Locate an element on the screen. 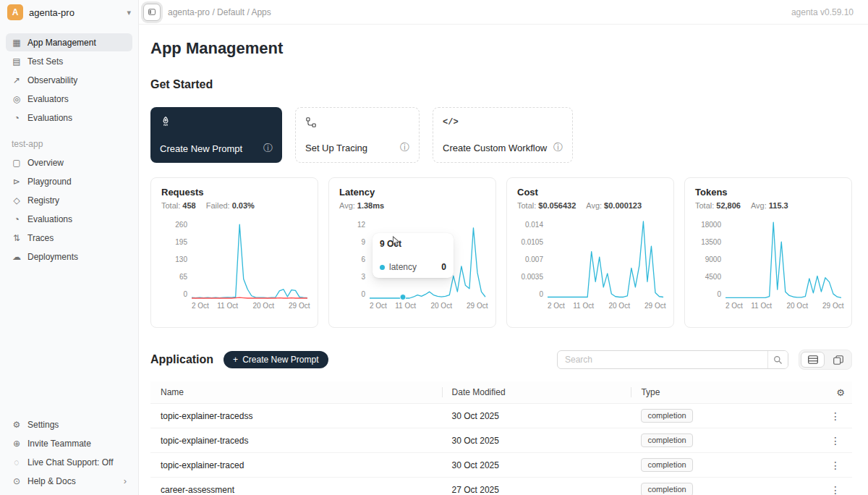  sidebar-item-app-management: ▦ App Management is located at coordinates (69, 42).